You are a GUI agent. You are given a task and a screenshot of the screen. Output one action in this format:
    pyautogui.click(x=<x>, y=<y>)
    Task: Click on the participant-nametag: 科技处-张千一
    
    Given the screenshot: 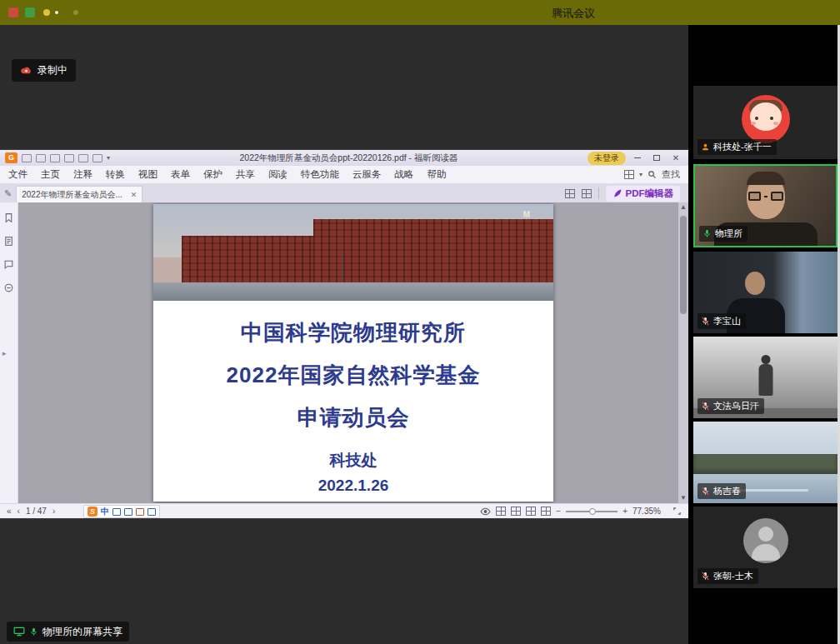 What is the action you would take?
    pyautogui.click(x=737, y=147)
    